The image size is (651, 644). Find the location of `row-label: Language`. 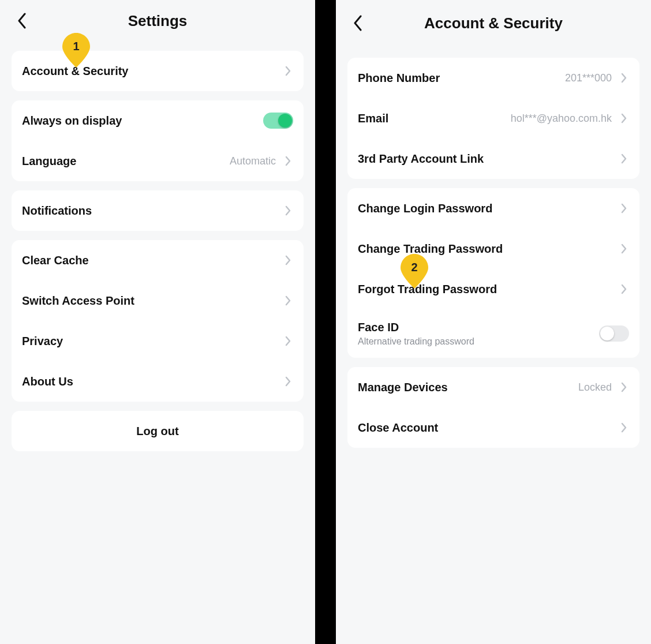

row-label: Language is located at coordinates (49, 162).